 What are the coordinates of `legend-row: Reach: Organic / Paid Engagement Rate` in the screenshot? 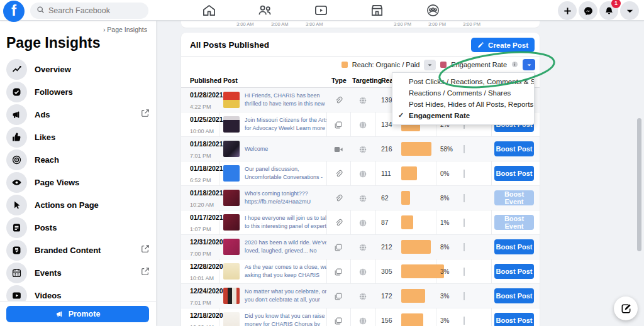 It's located at (360, 65).